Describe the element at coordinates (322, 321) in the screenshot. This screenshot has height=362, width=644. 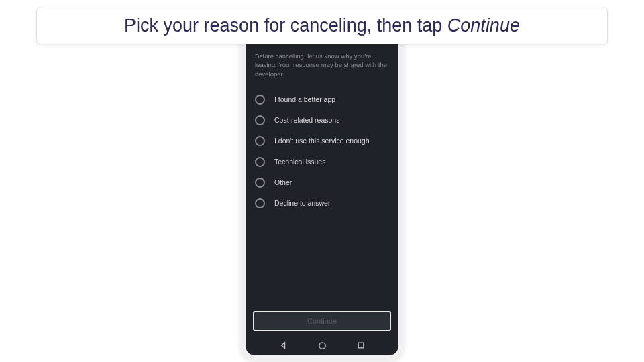
I see `continue-button: Continue` at that location.